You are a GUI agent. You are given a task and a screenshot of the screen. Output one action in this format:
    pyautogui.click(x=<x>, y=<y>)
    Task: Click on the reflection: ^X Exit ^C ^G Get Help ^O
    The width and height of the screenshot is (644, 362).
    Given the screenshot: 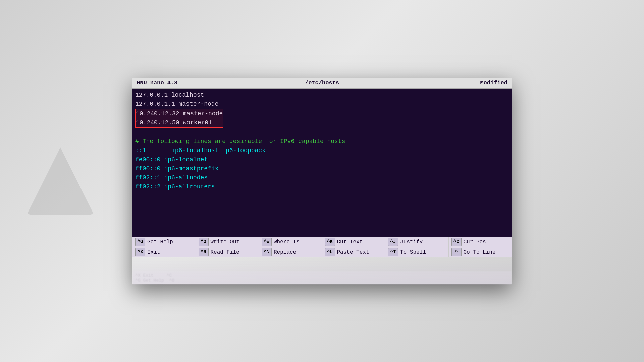 What is the action you would take?
    pyautogui.click(x=322, y=271)
    